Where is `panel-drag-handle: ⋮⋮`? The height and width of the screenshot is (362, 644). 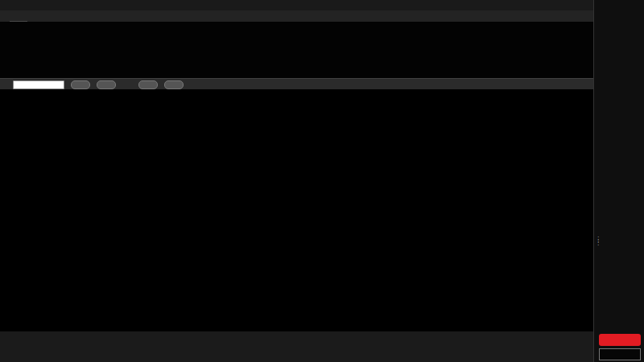 panel-drag-handle: ⋮⋮ is located at coordinates (598, 241).